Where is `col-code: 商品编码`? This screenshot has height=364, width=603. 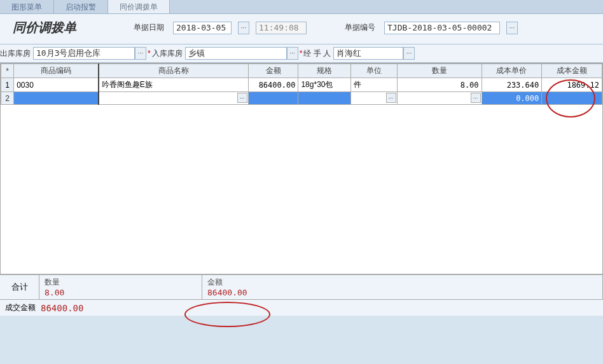
col-code: 商品编码 is located at coordinates (56, 71).